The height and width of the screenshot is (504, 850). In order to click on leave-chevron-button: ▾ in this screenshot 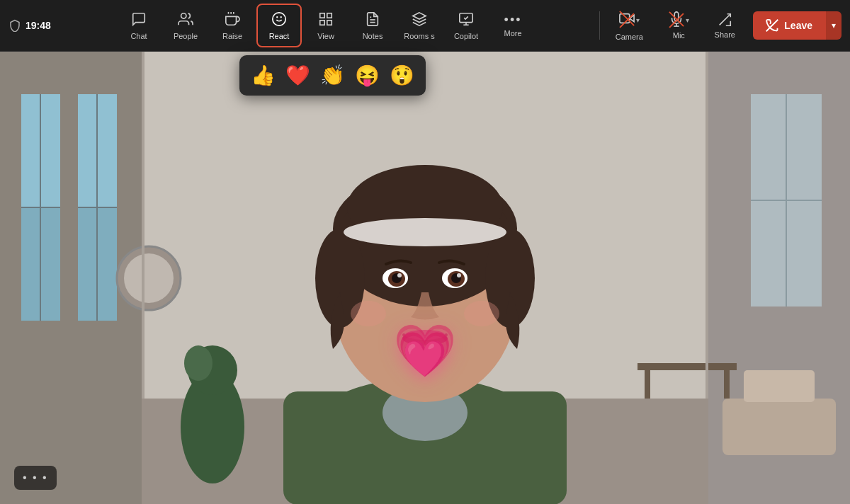, I will do `click(833, 25)`.